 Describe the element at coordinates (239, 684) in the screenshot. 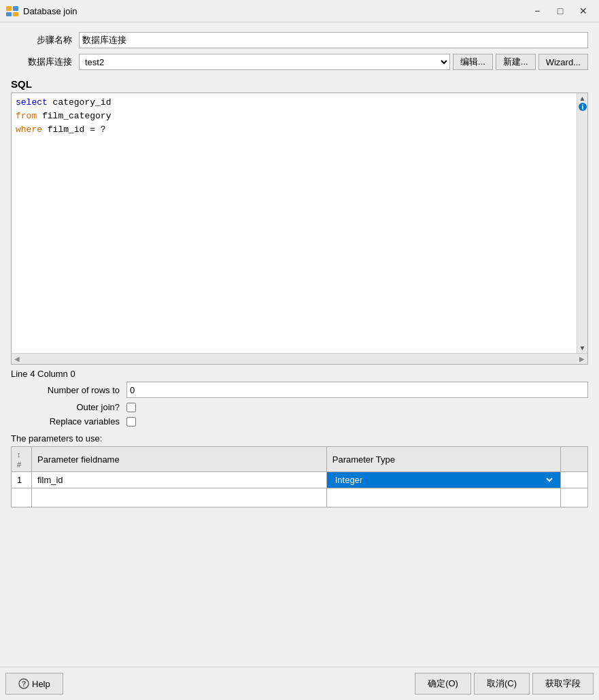

I see `button-spacer` at that location.